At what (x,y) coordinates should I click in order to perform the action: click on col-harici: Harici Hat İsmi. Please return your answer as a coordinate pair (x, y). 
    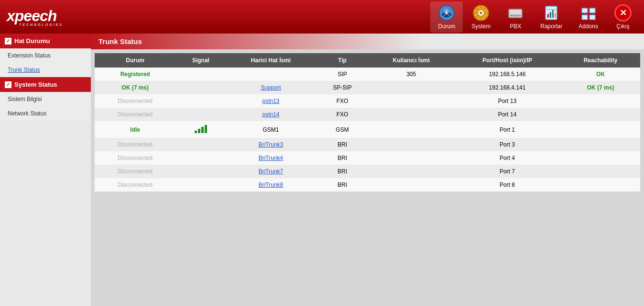
    Looking at the image, I should click on (271, 60).